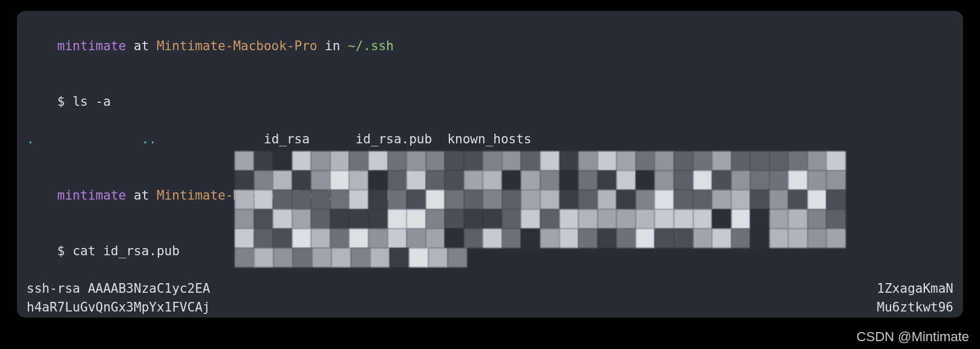 The image size is (980, 349). What do you see at coordinates (237, 46) in the screenshot?
I see `prompt-host: Mintimate-Macbook-Pro` at bounding box center [237, 46].